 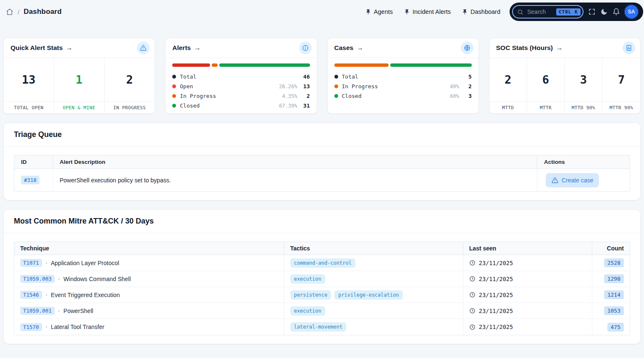 What do you see at coordinates (322, 263) in the screenshot?
I see `mitre-row: T1071 · Application Layer Protocol comma…` at bounding box center [322, 263].